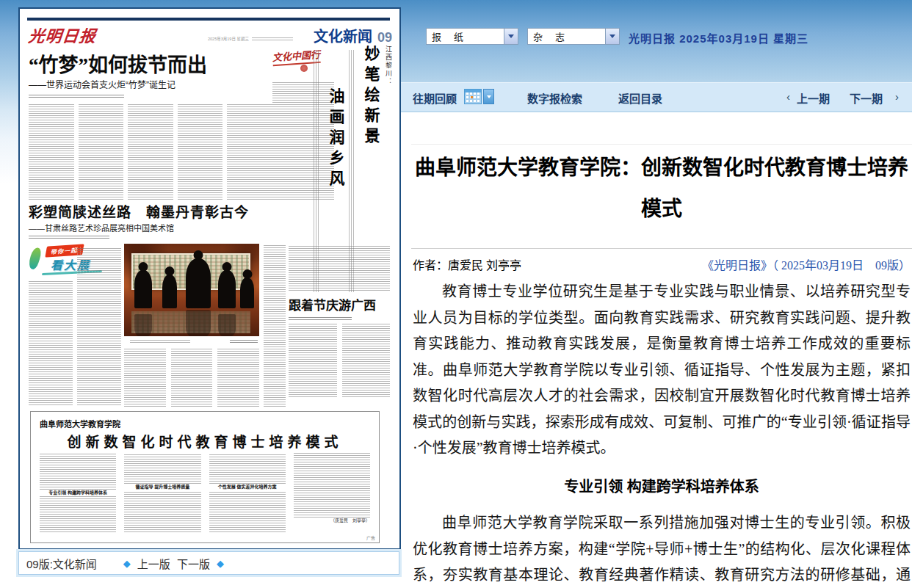 The width and height of the screenshot is (912, 588). I want to click on masthead-date: 光明日报 2025年03月19日 星期三, so click(718, 38).